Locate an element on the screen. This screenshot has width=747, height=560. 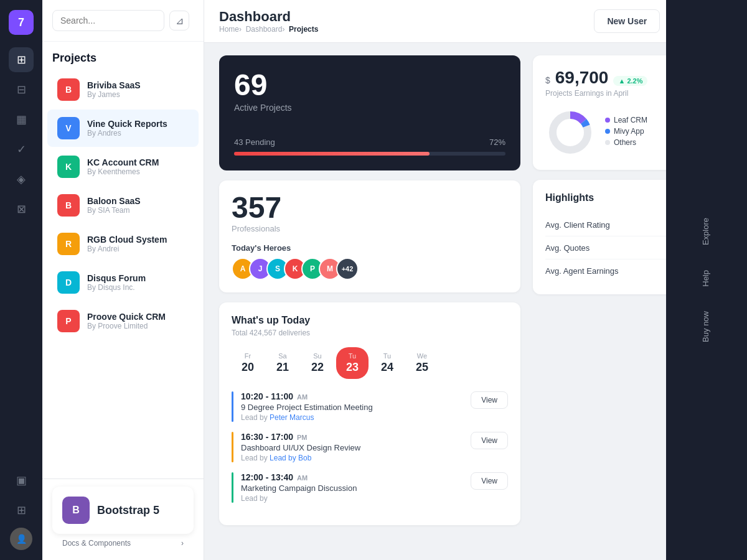
project-logo: K is located at coordinates (68, 167).